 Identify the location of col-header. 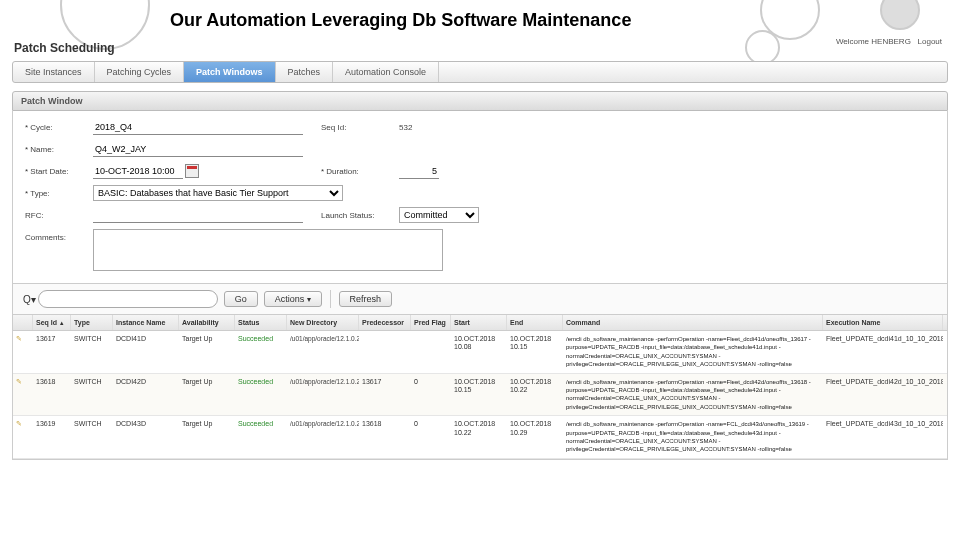
(23, 322).